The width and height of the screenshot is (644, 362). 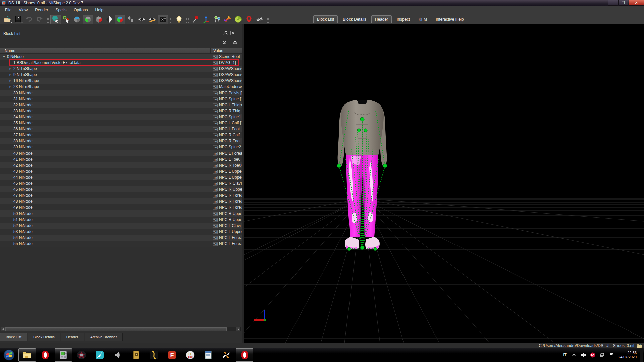 I want to click on block-name: ▸23 NiTriShape, so click(x=105, y=87).